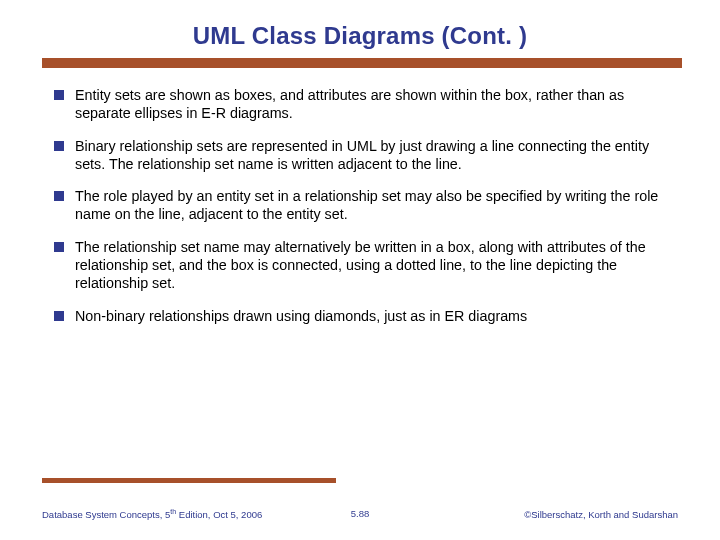 The image size is (720, 540). What do you see at coordinates (360, 36) in the screenshot?
I see `slide-title: UML Class Diagrams (Cont. )` at bounding box center [360, 36].